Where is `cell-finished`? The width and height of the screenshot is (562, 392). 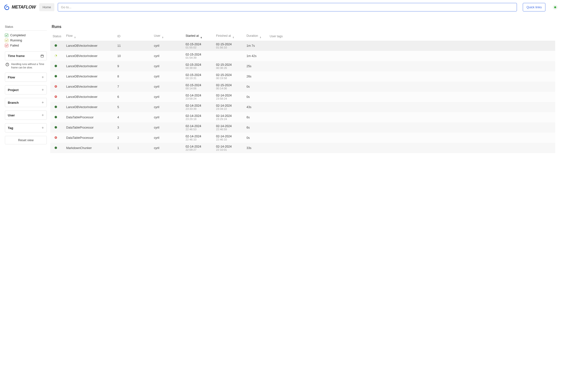 cell-finished is located at coordinates (229, 56).